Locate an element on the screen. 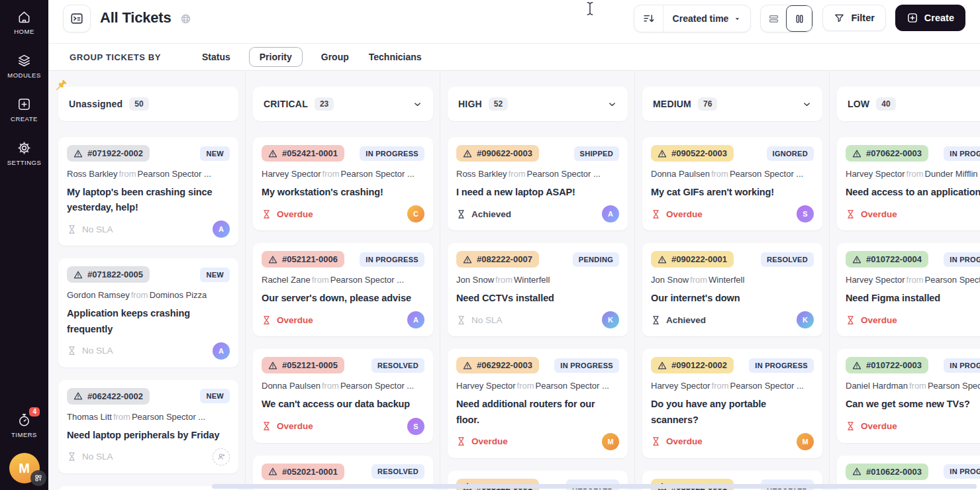 This screenshot has width=980, height=490. filter-button: Filter is located at coordinates (854, 18).